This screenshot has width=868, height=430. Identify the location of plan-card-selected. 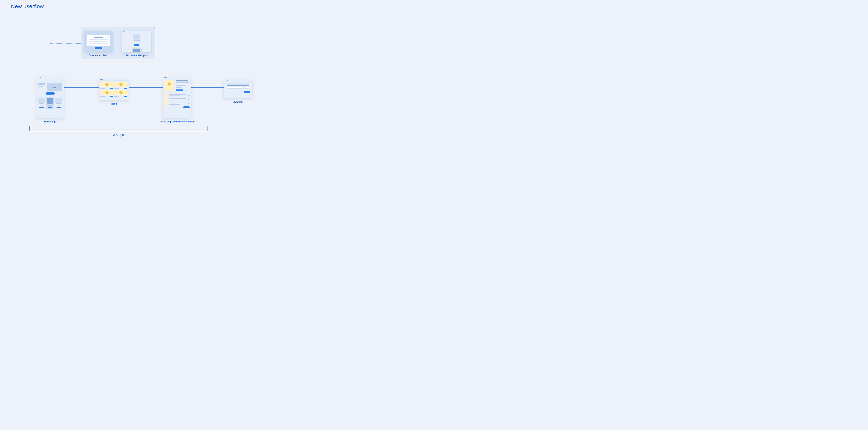
(137, 50).